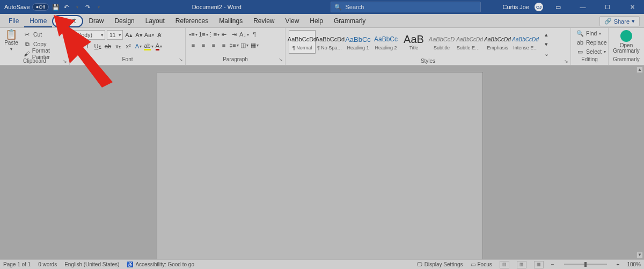 This screenshot has height=269, width=644. What do you see at coordinates (139, 35) in the screenshot?
I see `shrink-font-icon: A▾` at bounding box center [139, 35].